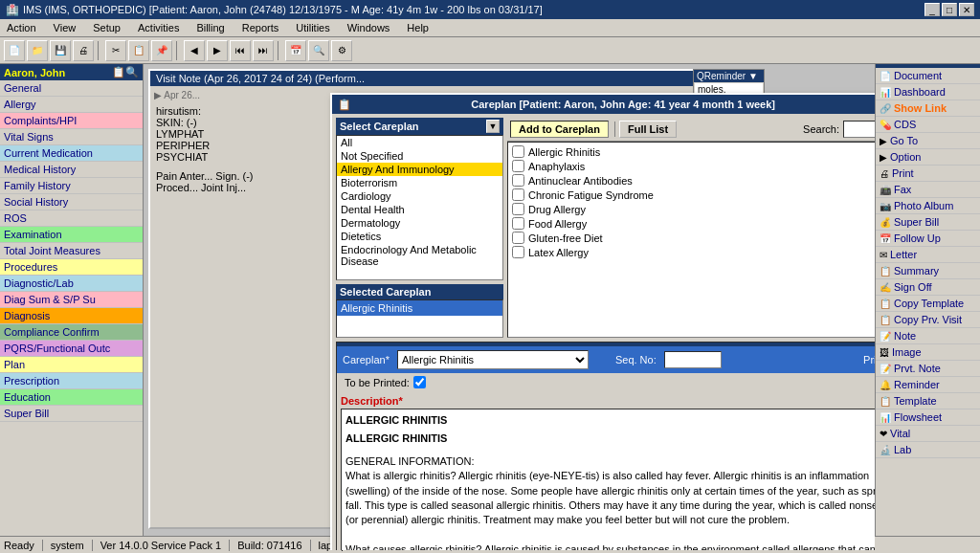  I want to click on careplan-category-list: All Not Specified Allergy And Immunology…, so click(419, 208).